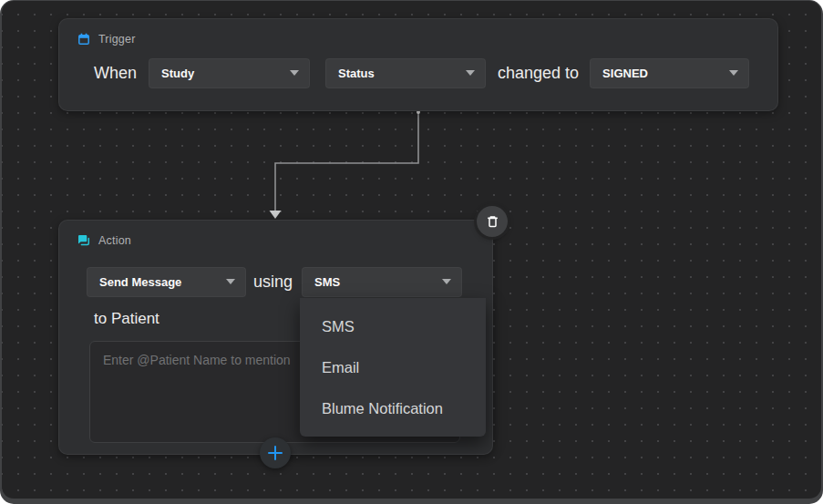 The image size is (823, 504). I want to click on trigger-status-select: SIGNED, so click(669, 73).